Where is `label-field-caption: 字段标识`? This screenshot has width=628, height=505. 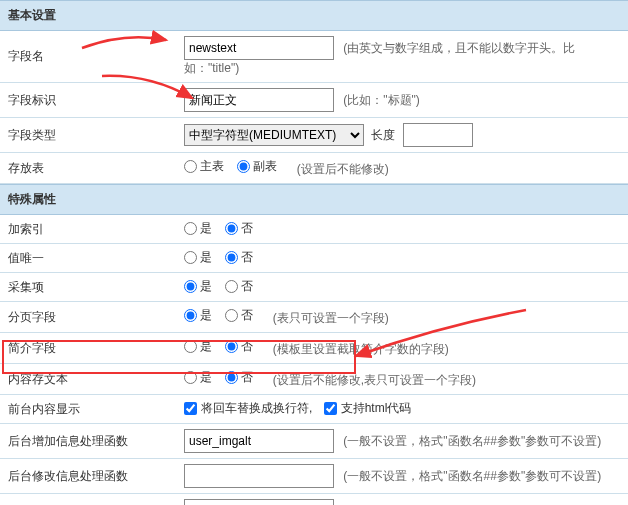
label-field-caption: 字段标识 is located at coordinates (88, 100).